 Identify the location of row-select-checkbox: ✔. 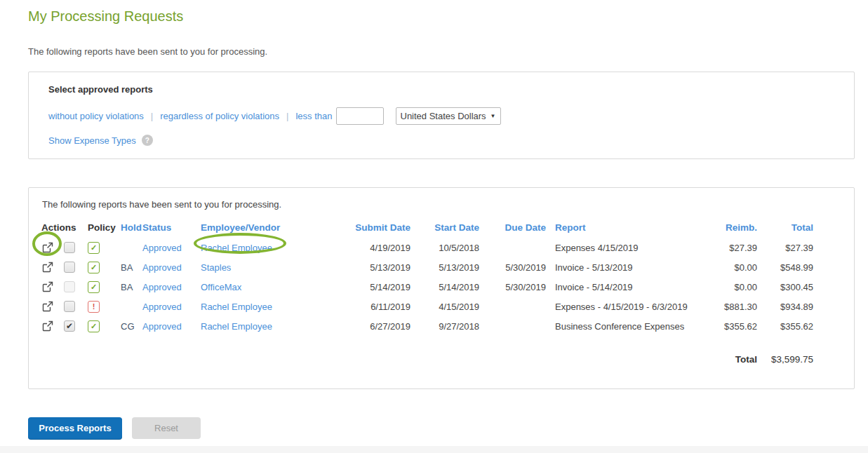
(69, 326).